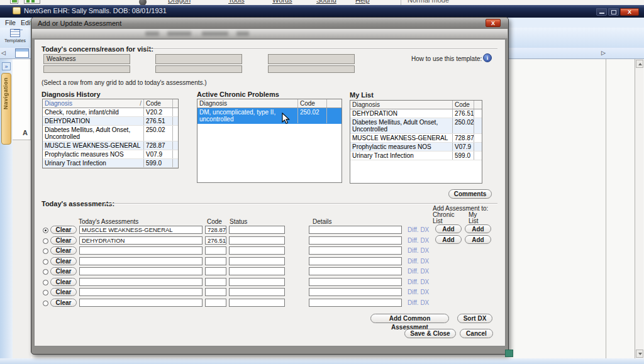 The width and height of the screenshot is (644, 364). I want to click on active-chronic-problems-grid: DiagnosisCodeDM, uncomplicated, type II,…, so click(269, 141).